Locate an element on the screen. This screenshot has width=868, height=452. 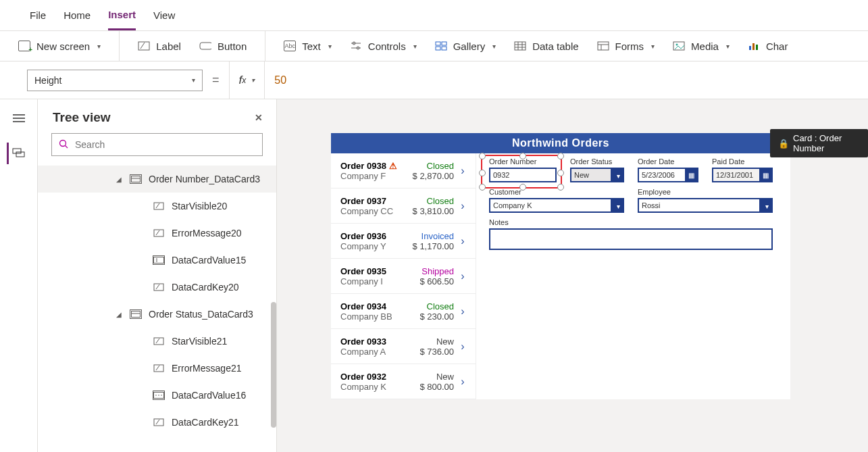
media-button: Media ▾ is located at coordinates (701, 46).